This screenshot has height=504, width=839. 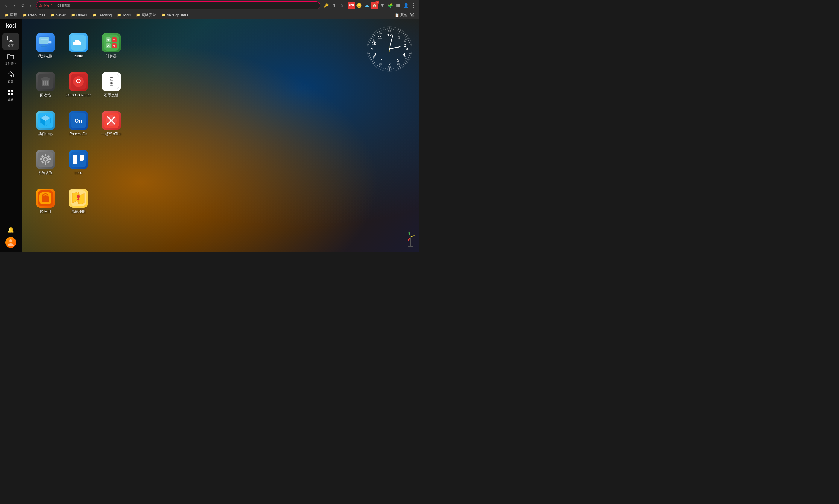 I want to click on bookmark-develop: 📁 developUntils, so click(x=175, y=15).